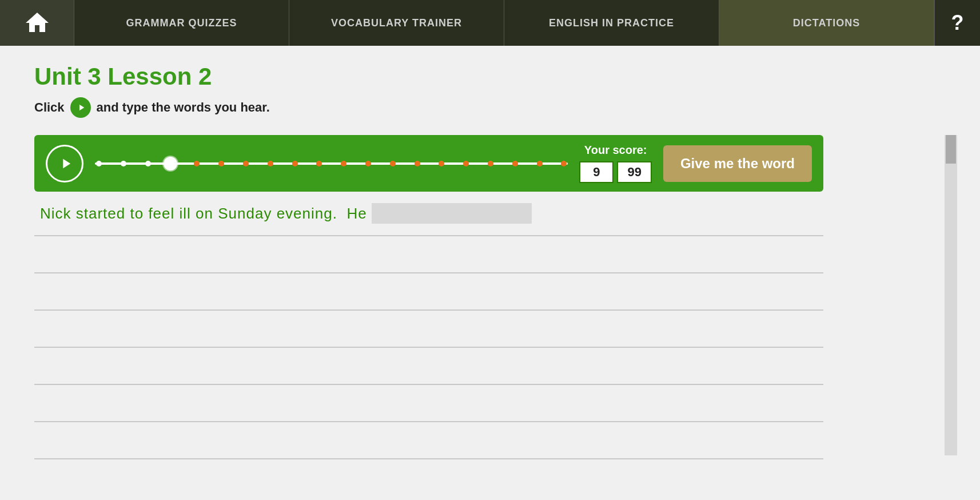 The image size is (980, 500). Describe the element at coordinates (634, 172) in the screenshot. I see `score-points: 99` at that location.